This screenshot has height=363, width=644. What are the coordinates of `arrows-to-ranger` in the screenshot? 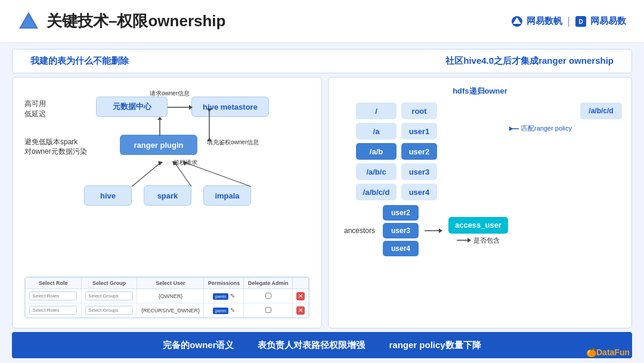 It's located at (182, 172).